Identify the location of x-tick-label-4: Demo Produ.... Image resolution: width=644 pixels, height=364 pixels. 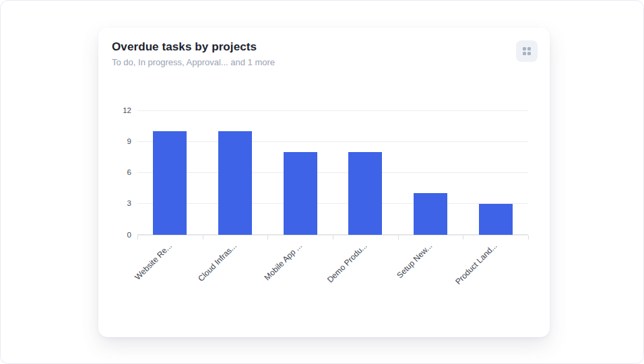
(348, 263).